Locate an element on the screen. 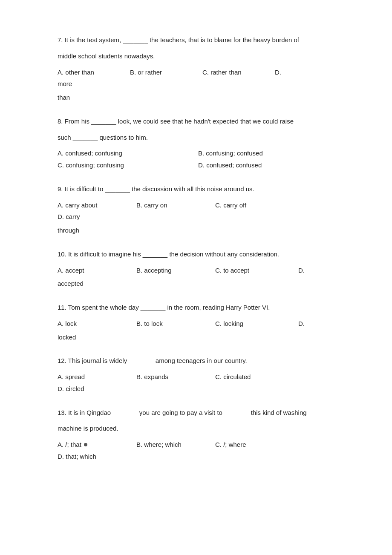 This screenshot has width=392, height=555. q7-text-line2: middle school students nowadays. is located at coordinates (196, 56).